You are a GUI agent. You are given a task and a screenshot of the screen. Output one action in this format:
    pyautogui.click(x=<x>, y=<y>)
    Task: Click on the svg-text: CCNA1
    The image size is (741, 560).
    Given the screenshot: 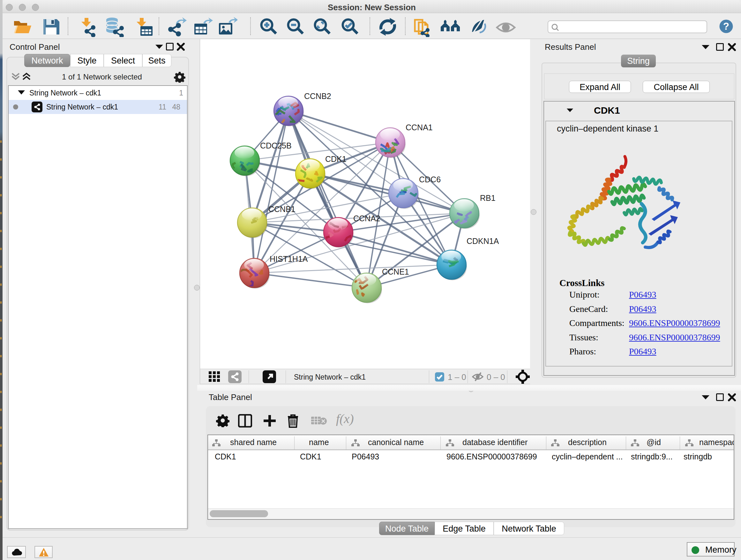 What is the action you would take?
    pyautogui.click(x=419, y=127)
    